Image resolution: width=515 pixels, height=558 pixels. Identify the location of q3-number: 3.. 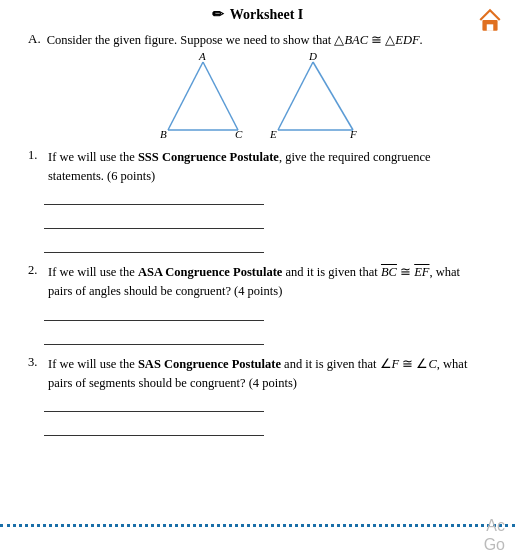
(36, 374).